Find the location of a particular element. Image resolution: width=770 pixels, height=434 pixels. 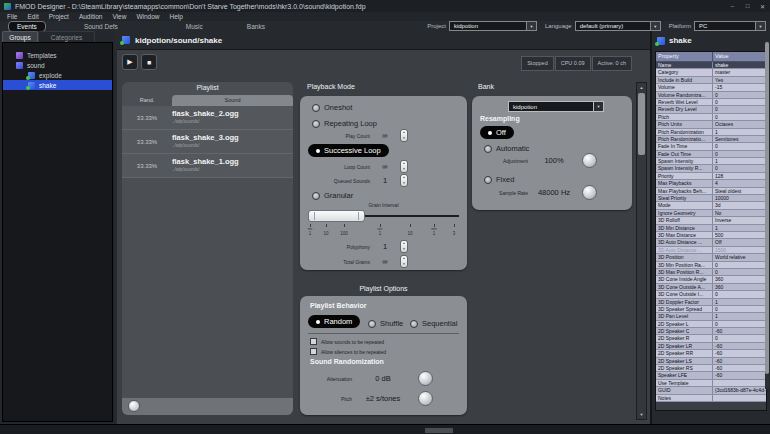

column-header-rand: Rand. is located at coordinates (147, 100).